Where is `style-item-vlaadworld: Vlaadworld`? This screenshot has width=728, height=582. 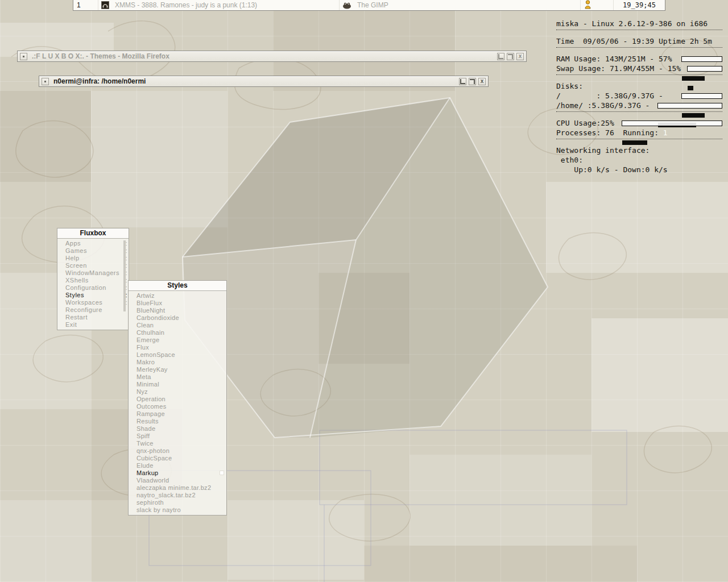
style-item-vlaadworld: Vlaadworld is located at coordinates (177, 481).